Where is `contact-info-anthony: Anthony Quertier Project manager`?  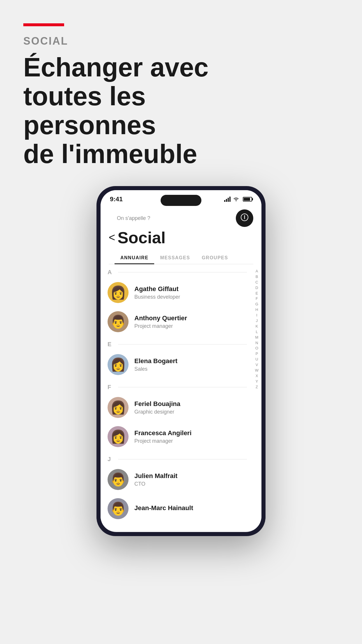
contact-info-anthony: Anthony Quertier Project manager is located at coordinates (194, 322).